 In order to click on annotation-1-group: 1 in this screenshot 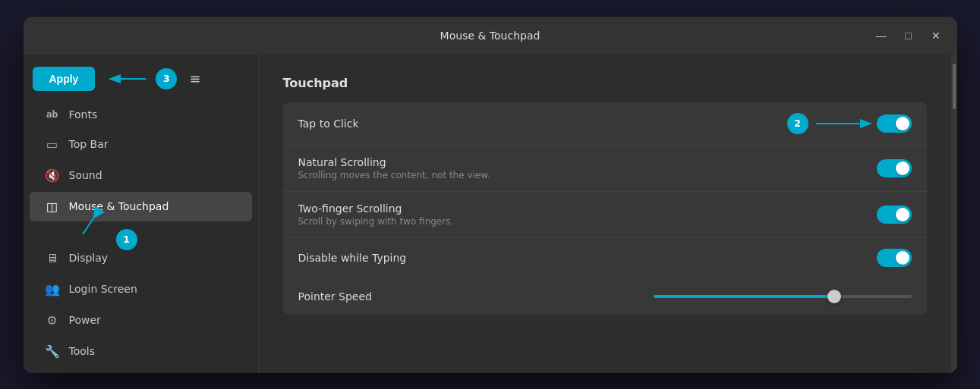, I will do `click(106, 229)`.